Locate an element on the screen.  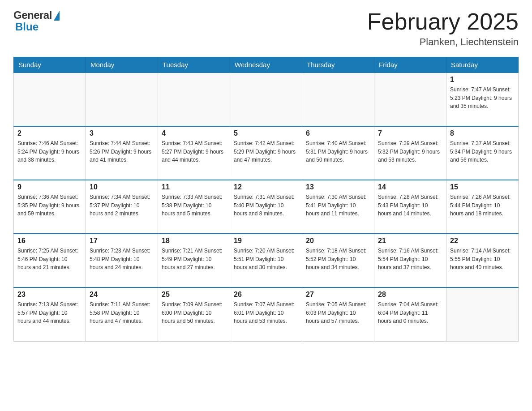
day-info: Sunrise: 7:33 AM Sunset: 5:38 PM Dayligh… is located at coordinates (194, 206).